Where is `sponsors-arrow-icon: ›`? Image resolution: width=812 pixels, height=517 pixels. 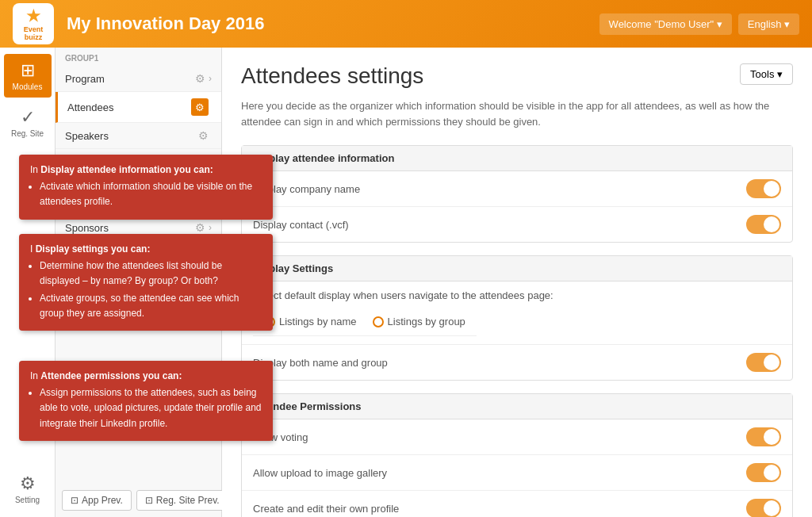
sponsors-arrow-icon: › is located at coordinates (210, 228).